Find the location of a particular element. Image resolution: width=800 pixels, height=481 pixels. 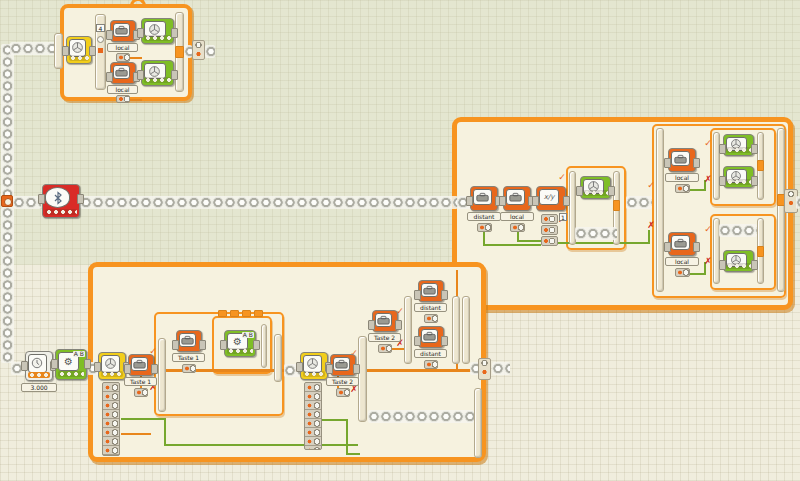

plug-icon is located at coordinates (100, 40).